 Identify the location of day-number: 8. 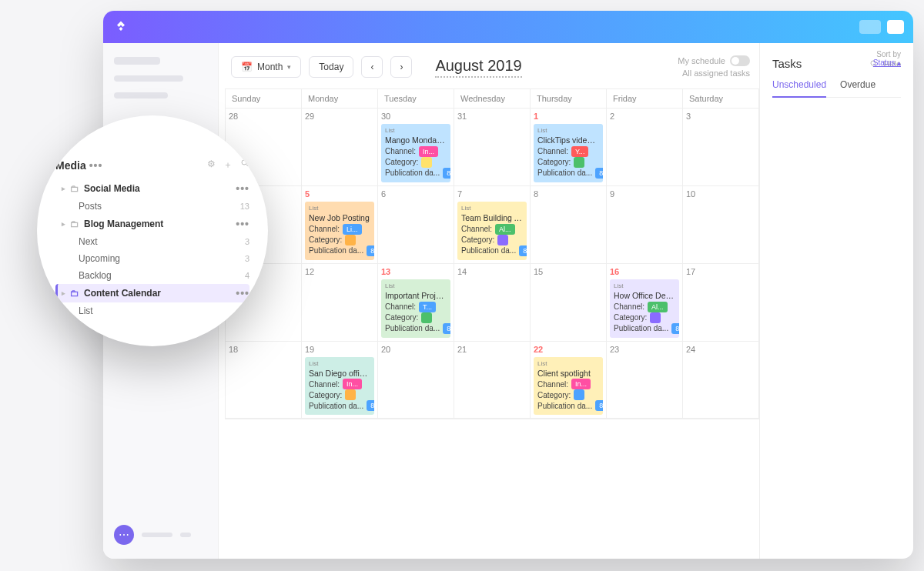
(568, 194).